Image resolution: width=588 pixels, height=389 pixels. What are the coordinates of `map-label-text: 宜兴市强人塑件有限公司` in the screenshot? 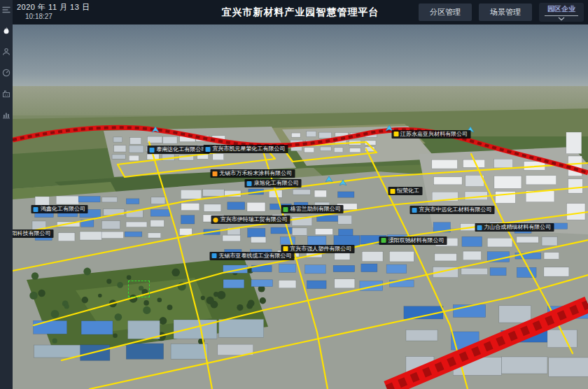 It's located at (321, 249).